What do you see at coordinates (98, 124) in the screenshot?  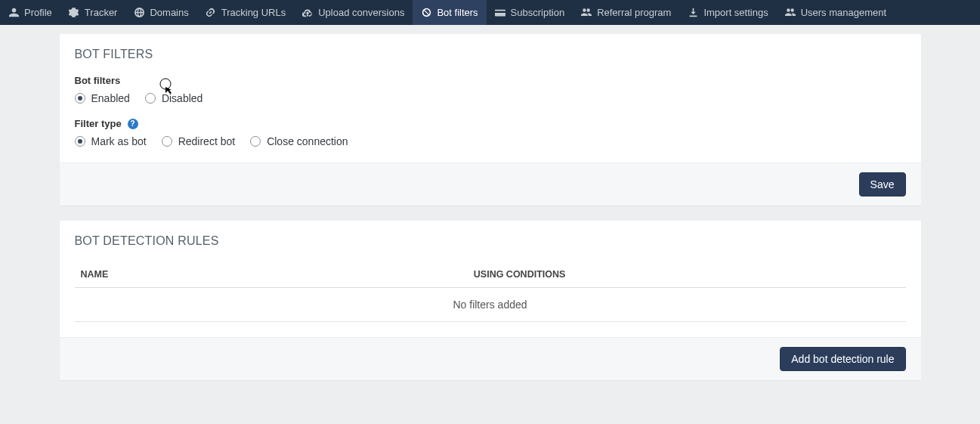 I see `filter-type-text: Filter type` at bounding box center [98, 124].